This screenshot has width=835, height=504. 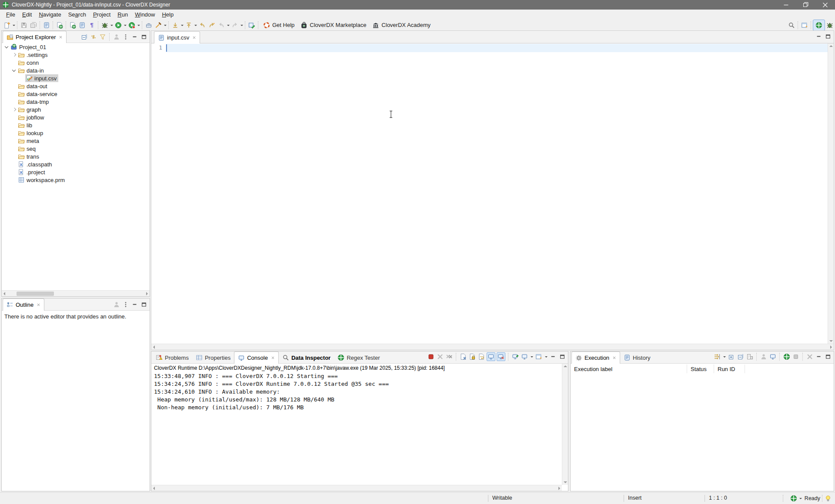 What do you see at coordinates (805, 5) in the screenshot?
I see `restore-window-button` at bounding box center [805, 5].